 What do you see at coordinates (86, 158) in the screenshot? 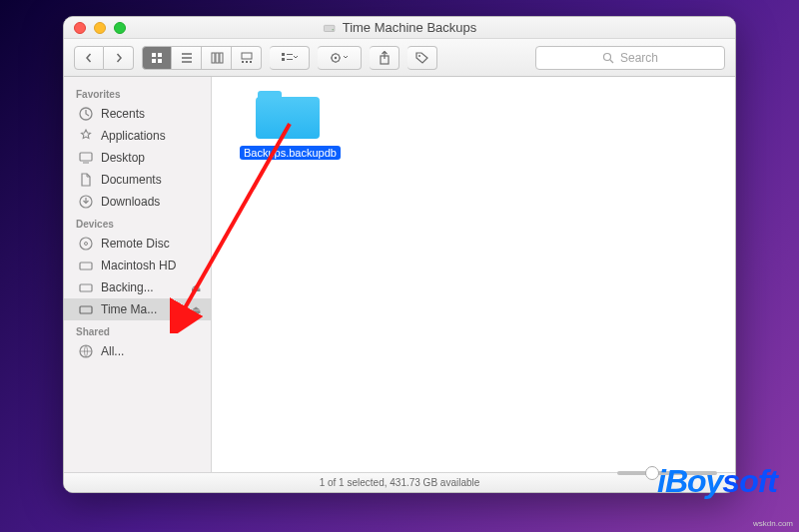
I see `desktop-icon` at bounding box center [86, 158].